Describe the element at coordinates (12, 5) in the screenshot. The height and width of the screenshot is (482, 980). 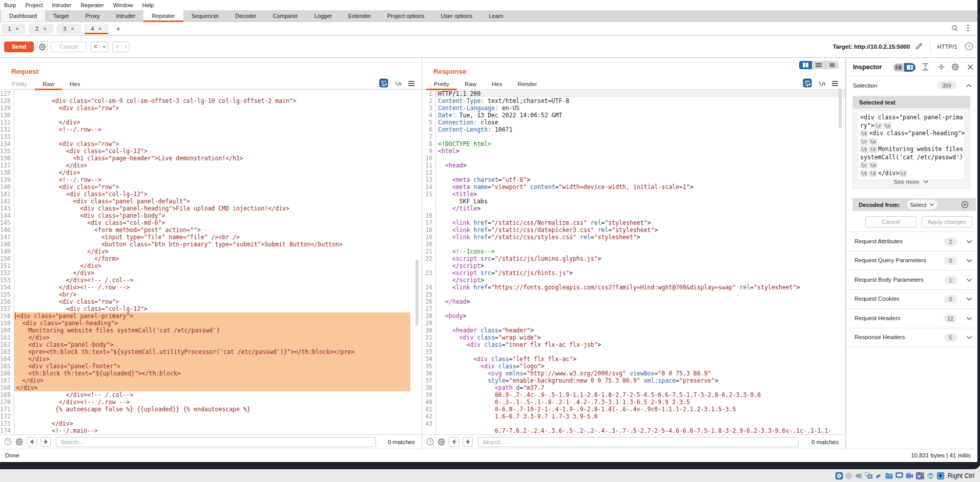
I see `menu-burp: Burp` at that location.